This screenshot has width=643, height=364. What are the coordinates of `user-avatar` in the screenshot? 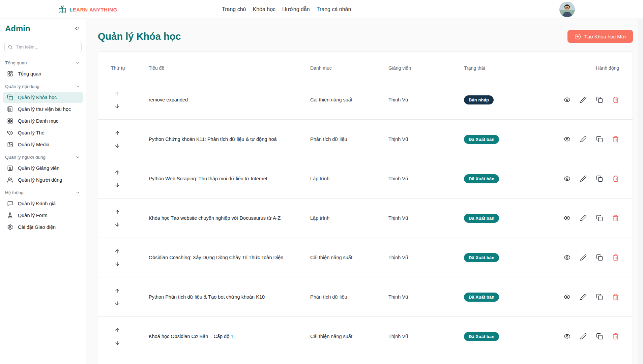 It's located at (567, 9).